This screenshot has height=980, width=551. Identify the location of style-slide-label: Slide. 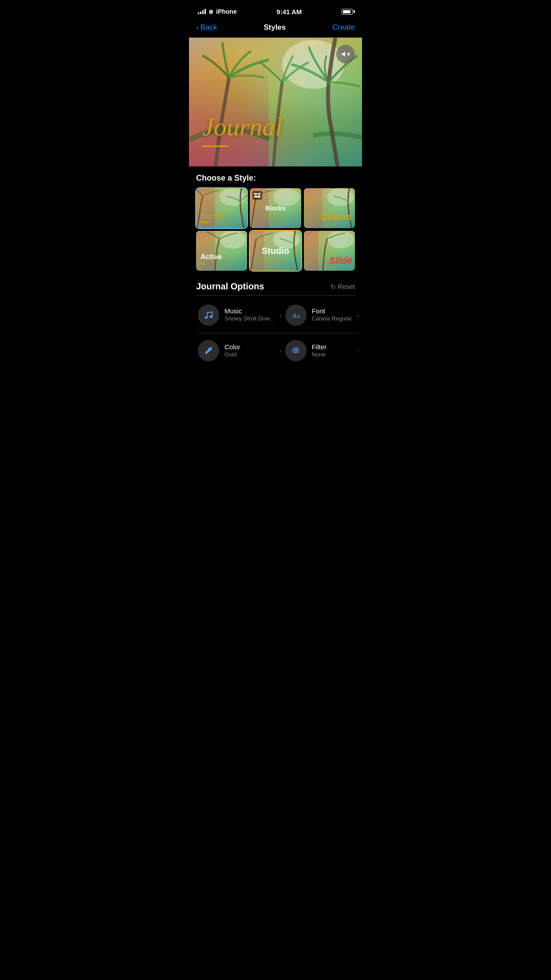
(341, 261).